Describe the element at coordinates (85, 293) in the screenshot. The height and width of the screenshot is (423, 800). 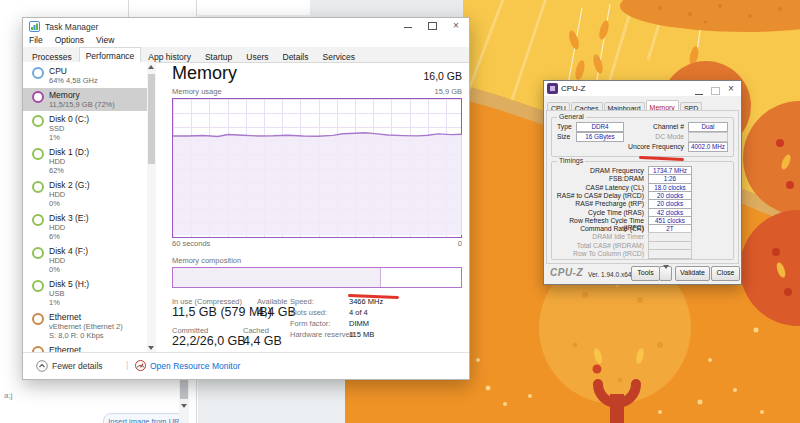
I see `sidebar-item-disk5: Disk 5 (H:) USB 1%` at that location.